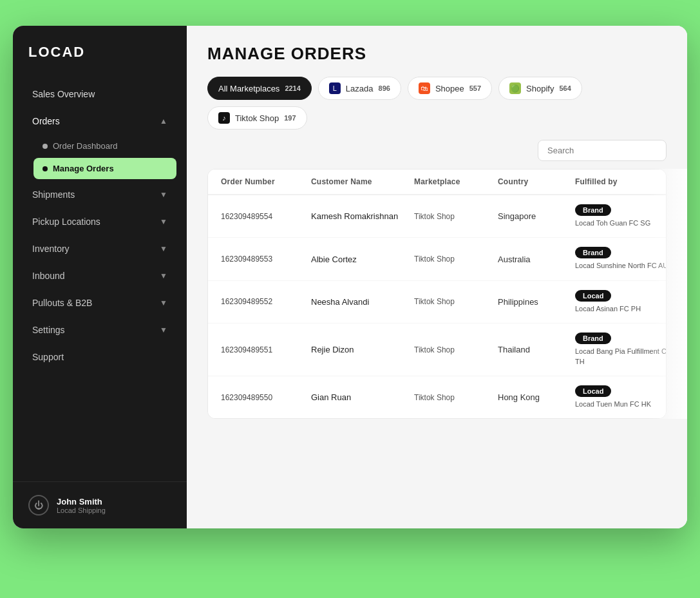 The image size is (700, 598). I want to click on lazada-icon: L, so click(335, 88).